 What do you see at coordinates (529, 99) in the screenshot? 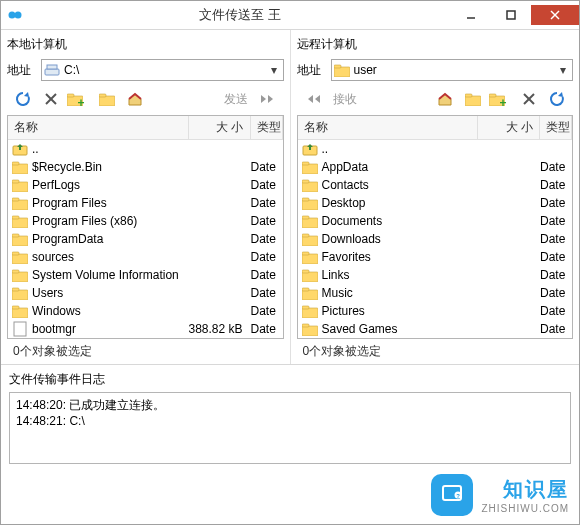
I see `remote-delete-button` at bounding box center [529, 99].